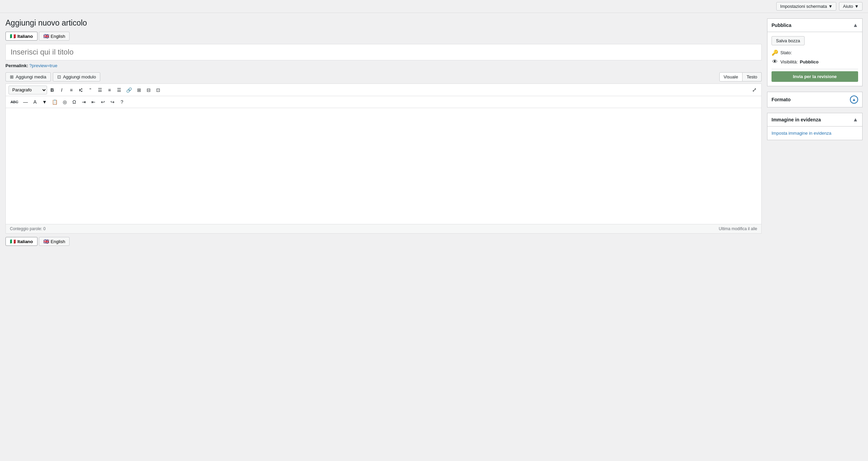 This screenshot has height=461, width=868. Describe the element at coordinates (81, 90) in the screenshot. I see `ordered-list-button: ⑆` at that location.